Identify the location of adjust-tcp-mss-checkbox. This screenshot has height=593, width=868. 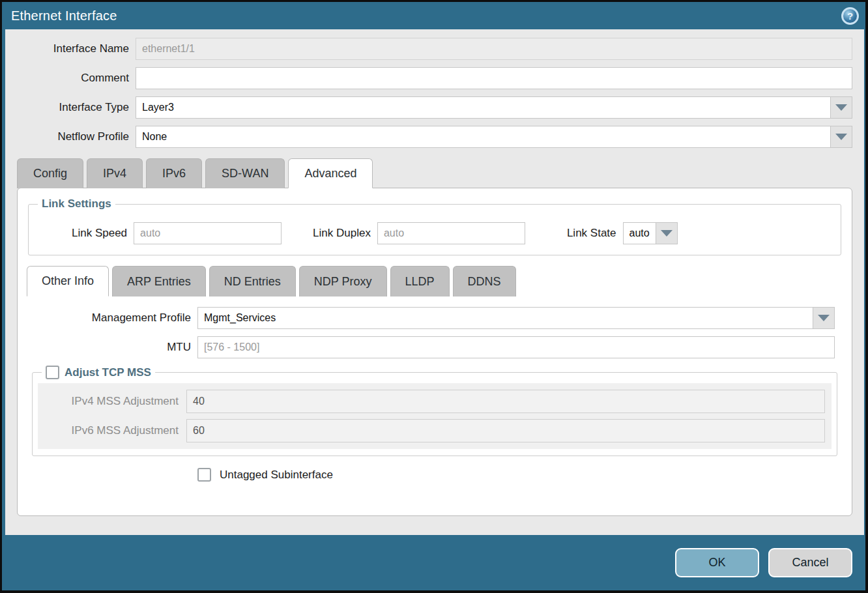
(52, 373).